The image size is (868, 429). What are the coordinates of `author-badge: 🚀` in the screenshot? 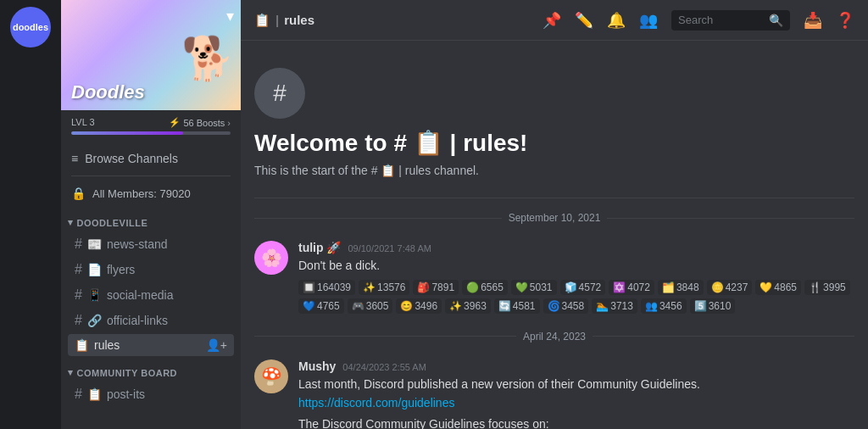 It's located at (334, 248).